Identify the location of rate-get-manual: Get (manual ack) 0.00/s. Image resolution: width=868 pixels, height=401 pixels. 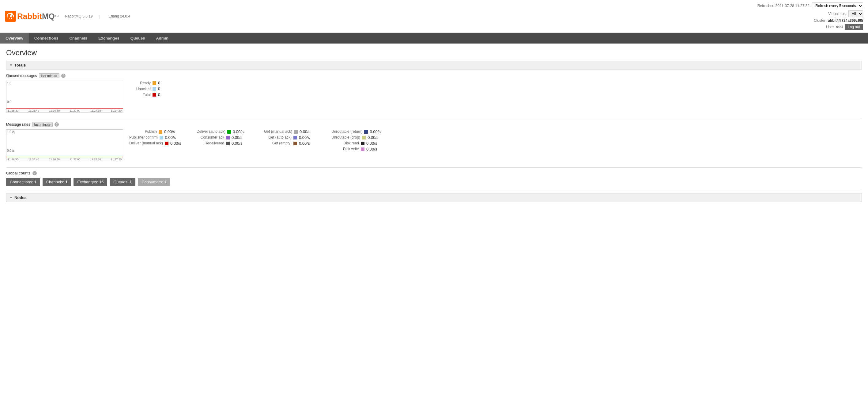
(294, 132).